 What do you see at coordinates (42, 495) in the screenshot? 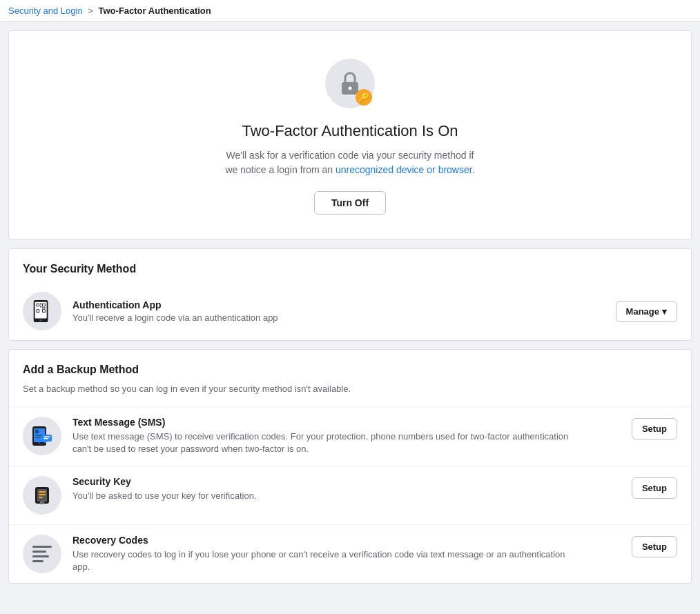
I see `security-key-icon-wrapper` at bounding box center [42, 495].